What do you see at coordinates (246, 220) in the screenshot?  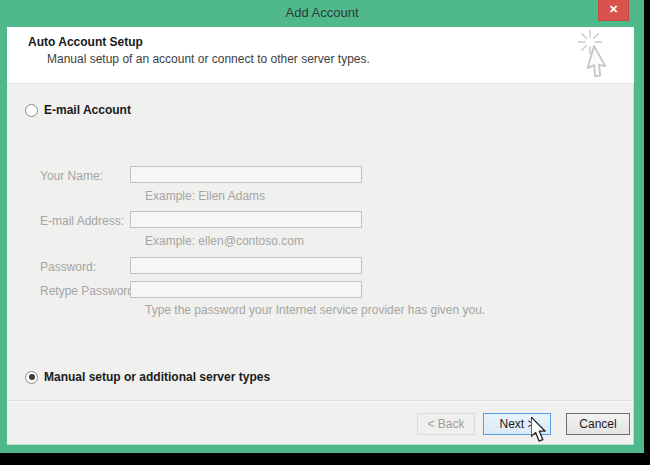 I see `email-address-input` at bounding box center [246, 220].